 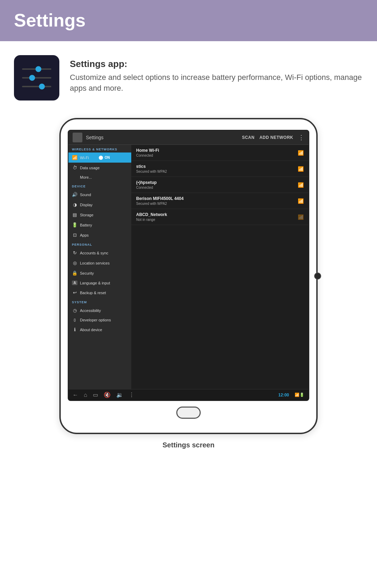 What do you see at coordinates (100, 263) in the screenshot?
I see `sidebar-item-location: ◎ Location services` at bounding box center [100, 263].